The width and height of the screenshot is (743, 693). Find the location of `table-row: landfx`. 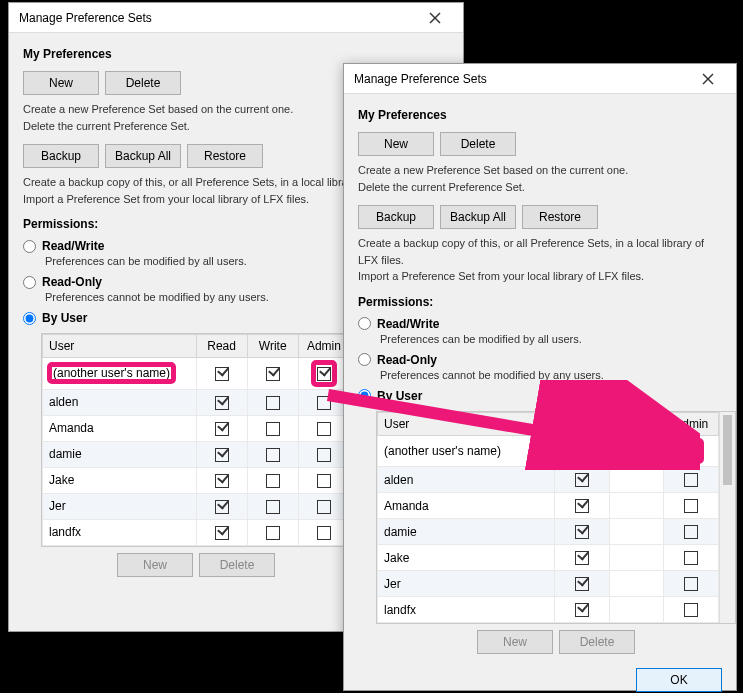

table-row: landfx is located at coordinates (548, 610).